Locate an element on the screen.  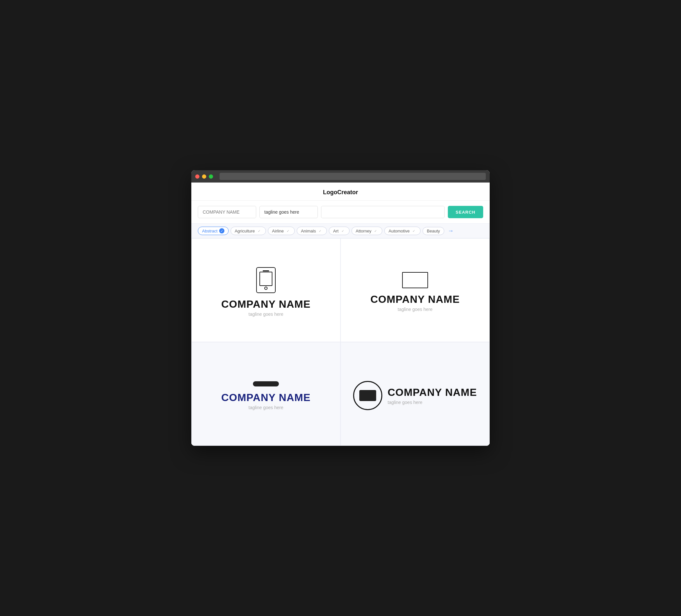
minimize-button is located at coordinates (204, 176).